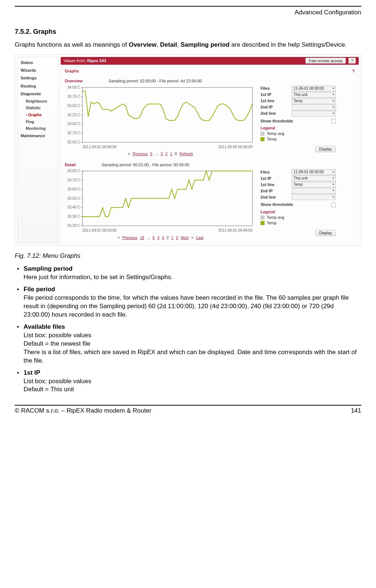 The image size is (376, 588). I want to click on de-nav-last: Last, so click(200, 238).